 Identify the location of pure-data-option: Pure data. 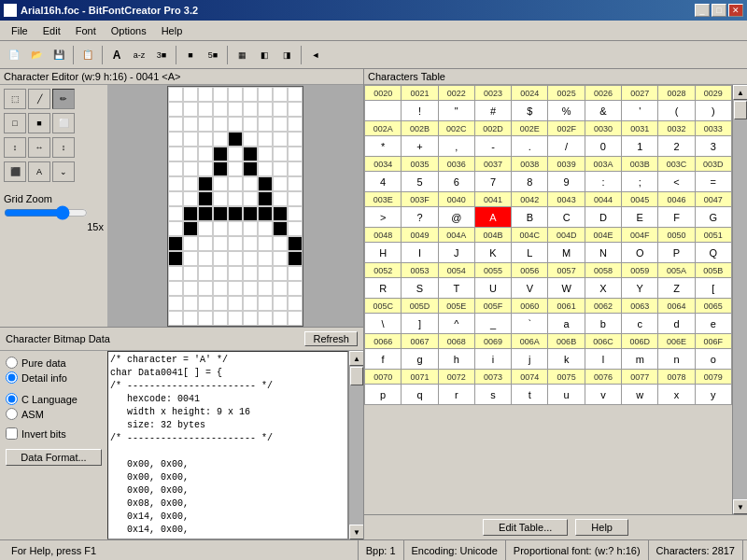
(54, 362).